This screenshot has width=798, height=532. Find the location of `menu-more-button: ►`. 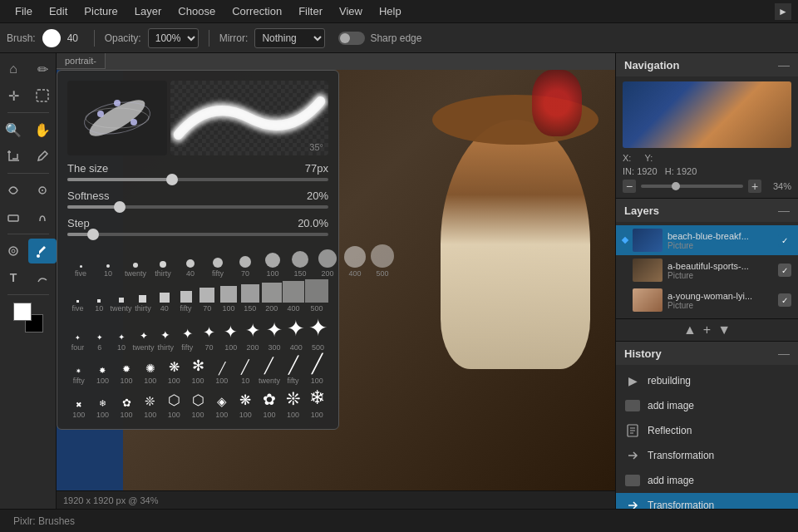

menu-more-button: ► is located at coordinates (783, 12).